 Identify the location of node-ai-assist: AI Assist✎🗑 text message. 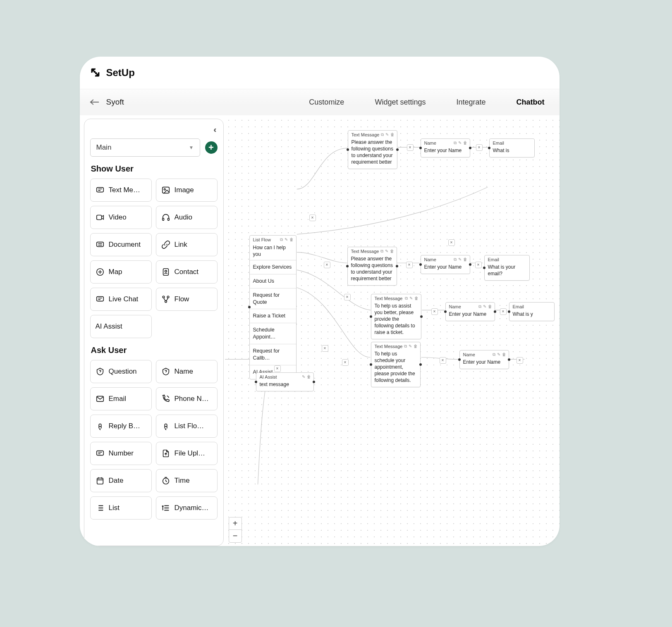
(285, 382).